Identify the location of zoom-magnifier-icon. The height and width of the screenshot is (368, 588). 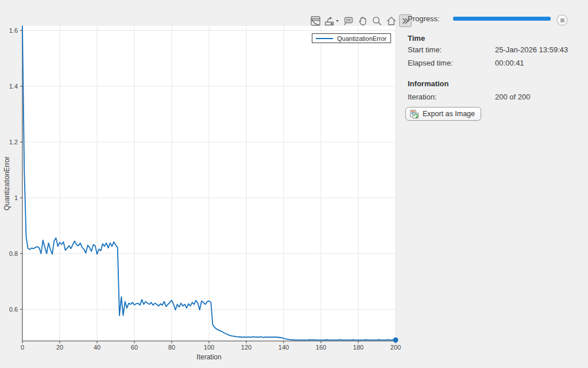
(377, 21).